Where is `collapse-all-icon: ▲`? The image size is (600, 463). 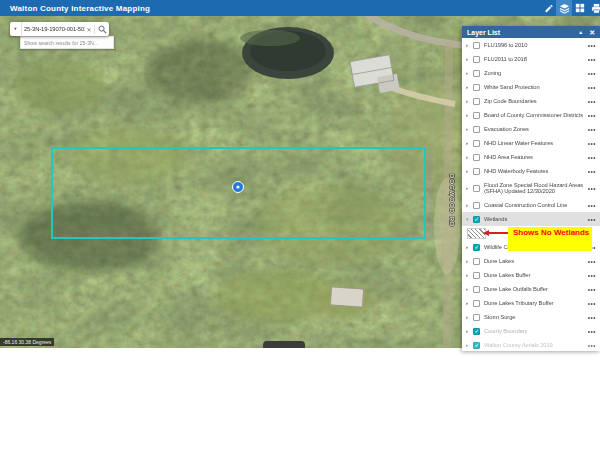
collapse-all-icon: ▲ is located at coordinates (580, 32).